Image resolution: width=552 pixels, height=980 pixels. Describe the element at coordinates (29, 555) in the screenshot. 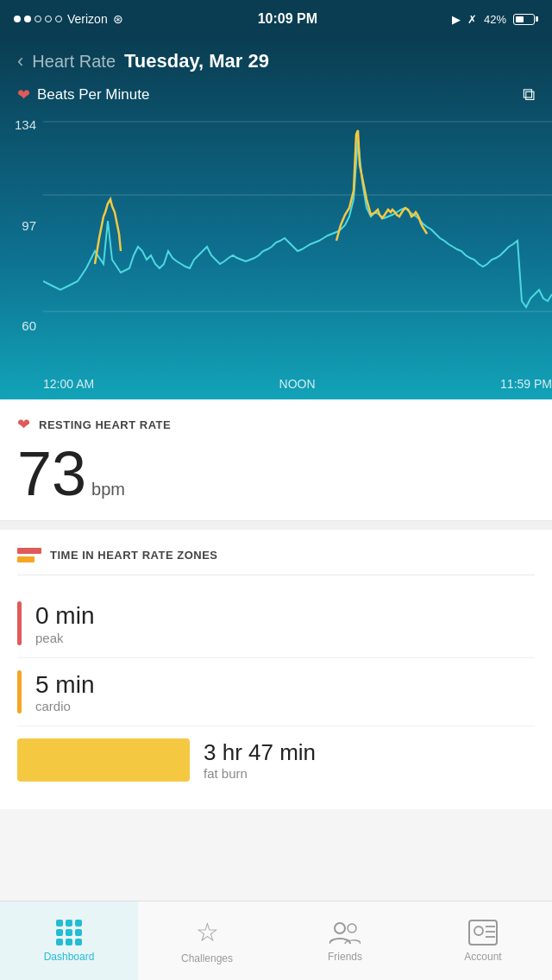

I see `zones-icon` at that location.